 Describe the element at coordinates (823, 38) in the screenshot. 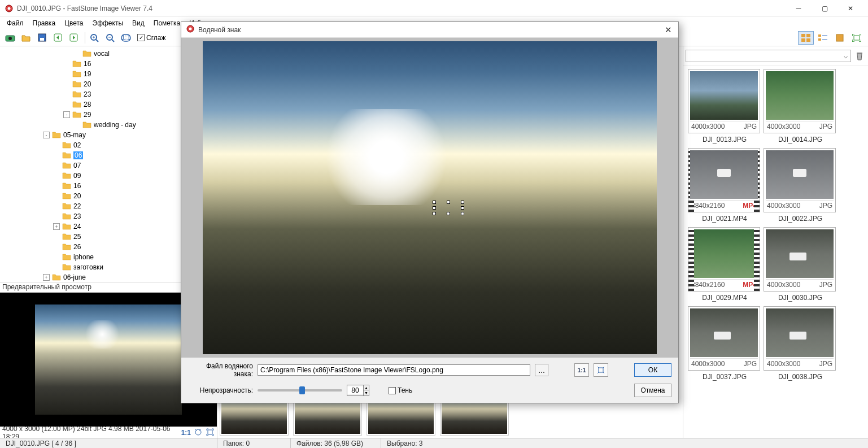

I see `view-list-icon` at that location.